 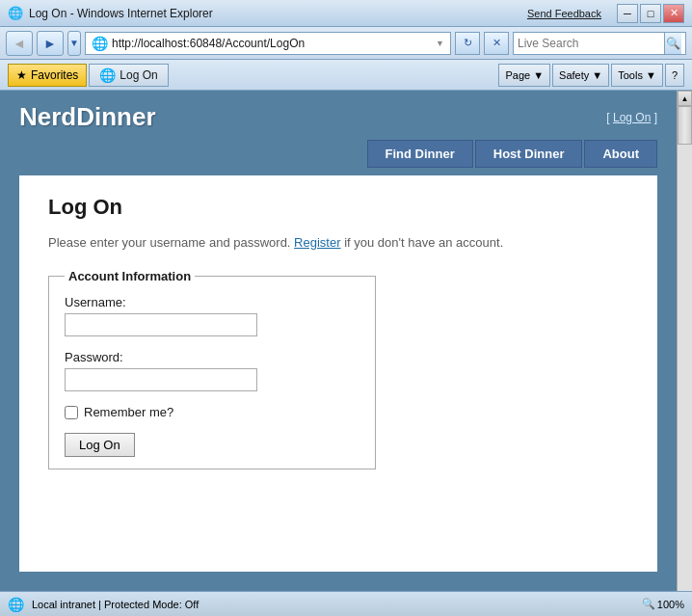 I want to click on forward-button: ►, so click(x=50, y=43).